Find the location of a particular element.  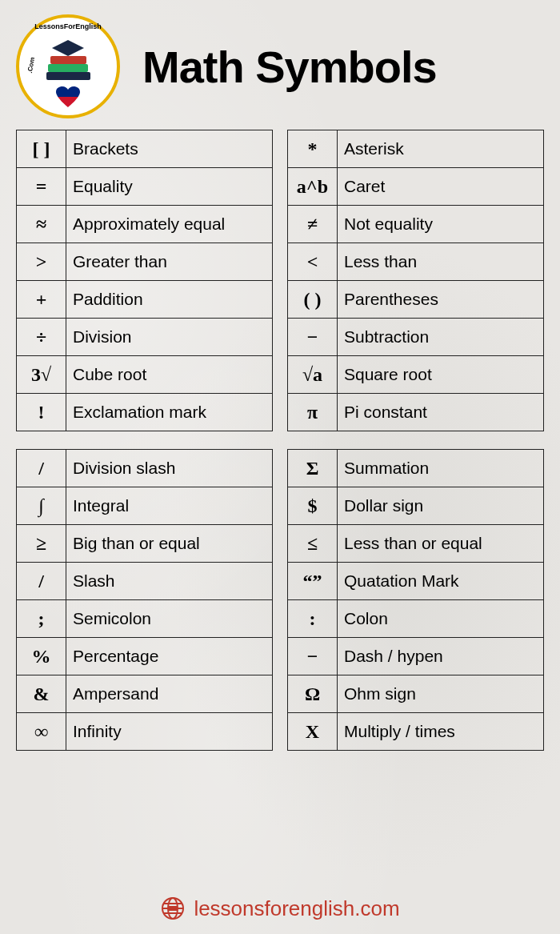

symbol-cell: : is located at coordinates (313, 619).